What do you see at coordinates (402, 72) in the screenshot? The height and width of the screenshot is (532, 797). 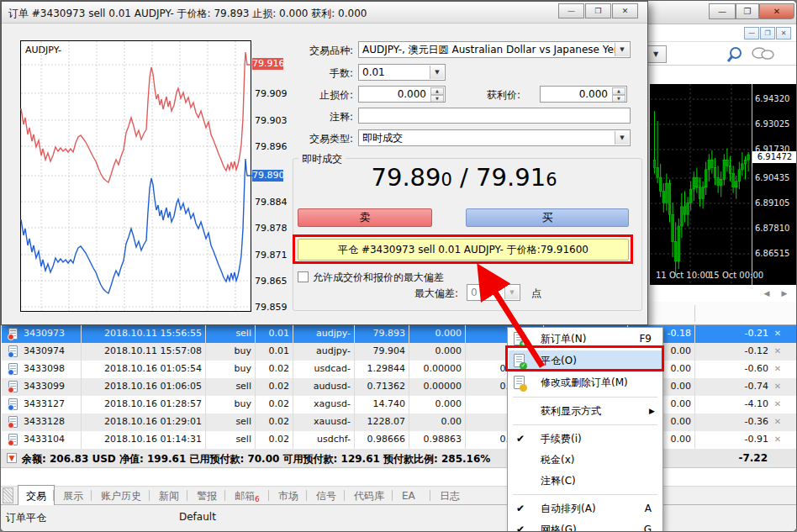 I see `volume-select: 0.01 ▼` at bounding box center [402, 72].